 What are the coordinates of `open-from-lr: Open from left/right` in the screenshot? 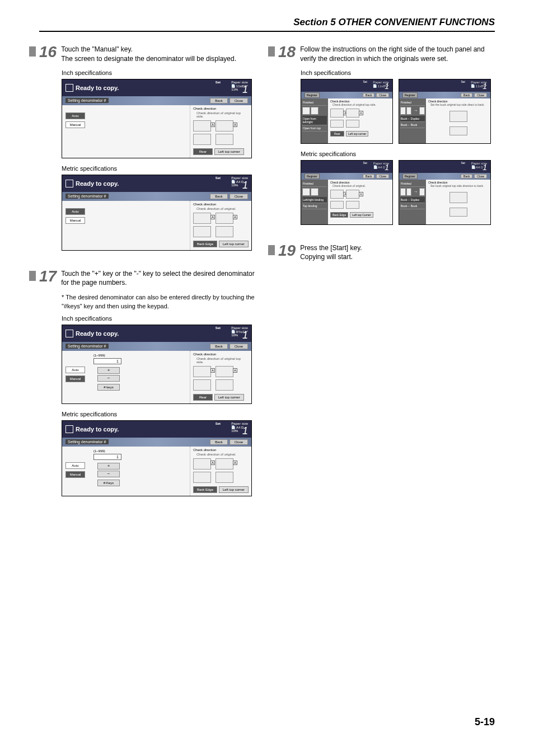 It's located at (315, 121).